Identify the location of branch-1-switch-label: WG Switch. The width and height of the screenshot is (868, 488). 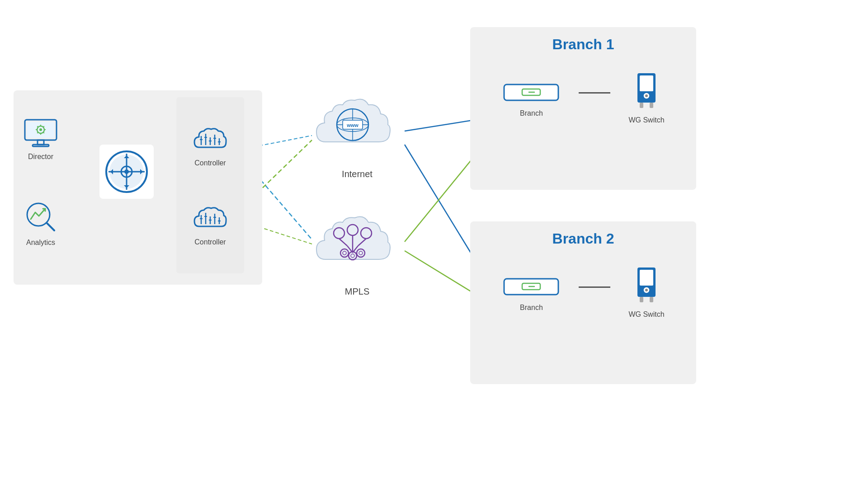
(646, 120).